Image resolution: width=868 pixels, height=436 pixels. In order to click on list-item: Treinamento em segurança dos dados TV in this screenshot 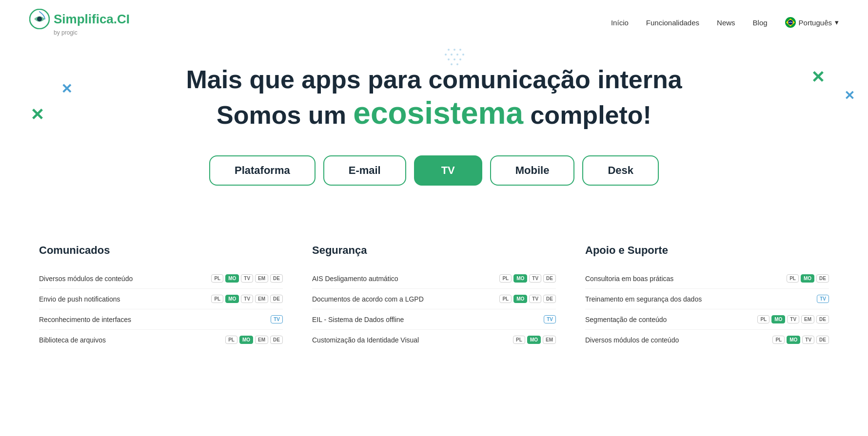, I will do `click(707, 299)`.